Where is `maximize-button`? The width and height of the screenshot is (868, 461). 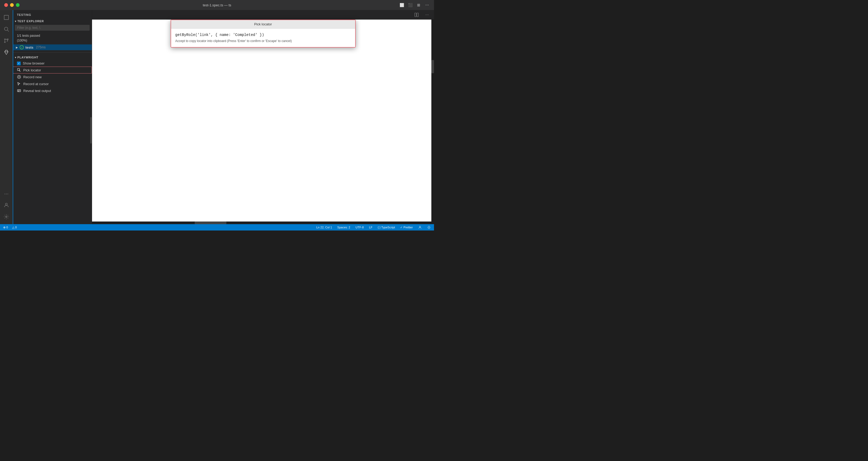 maximize-button is located at coordinates (18, 5).